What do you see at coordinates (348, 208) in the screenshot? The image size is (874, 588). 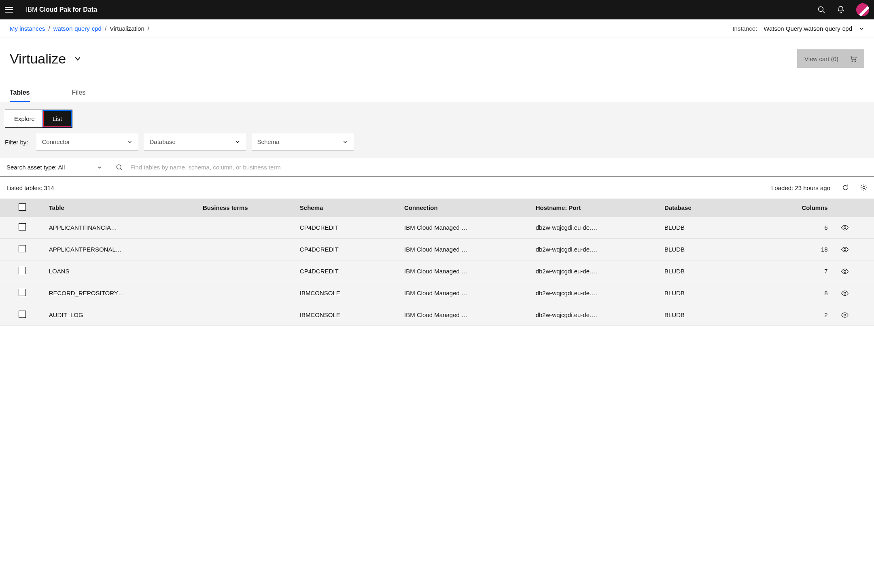 I see `col-schema: Schema` at bounding box center [348, 208].